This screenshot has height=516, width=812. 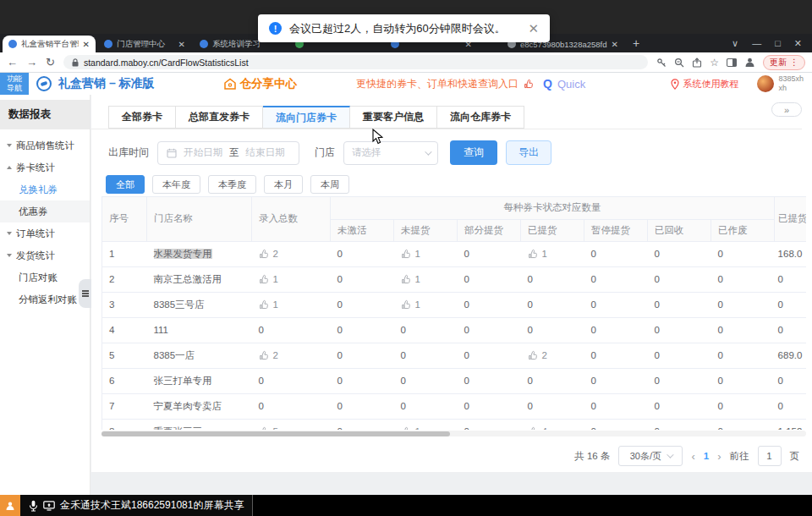 What do you see at coordinates (705, 85) in the screenshot?
I see `tutorial-link: 系统使用教程` at bounding box center [705, 85].